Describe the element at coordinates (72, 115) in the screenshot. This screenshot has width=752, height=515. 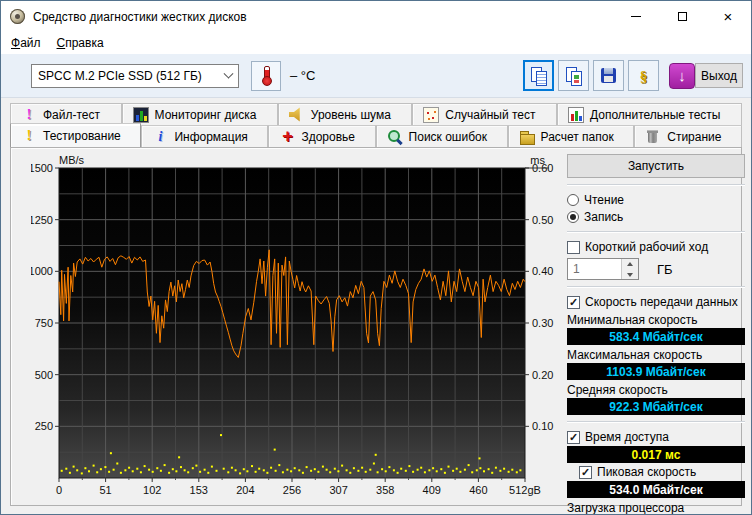
I see `tab-label: Файл-тест` at that location.